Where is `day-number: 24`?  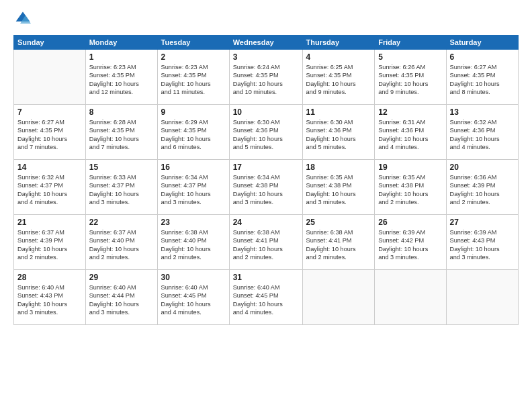
day-number: 24 is located at coordinates (266, 222).